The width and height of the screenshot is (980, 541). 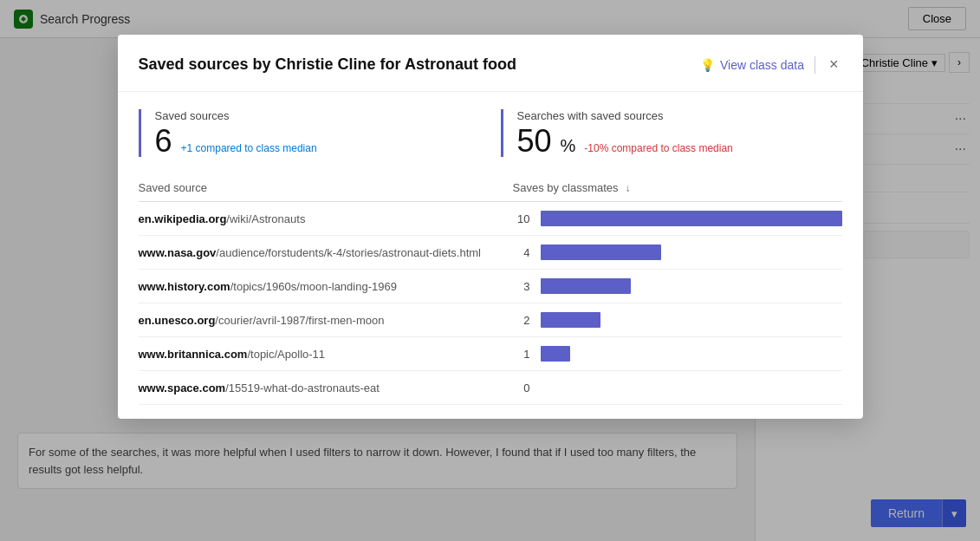 I want to click on view-class-label: View class data, so click(x=763, y=65).